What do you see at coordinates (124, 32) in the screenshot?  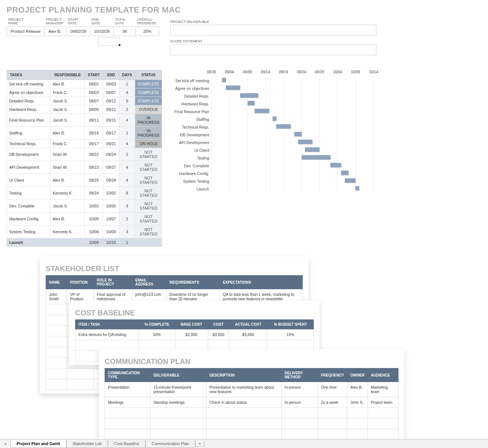 I see `info-value: 38` at bounding box center [124, 32].